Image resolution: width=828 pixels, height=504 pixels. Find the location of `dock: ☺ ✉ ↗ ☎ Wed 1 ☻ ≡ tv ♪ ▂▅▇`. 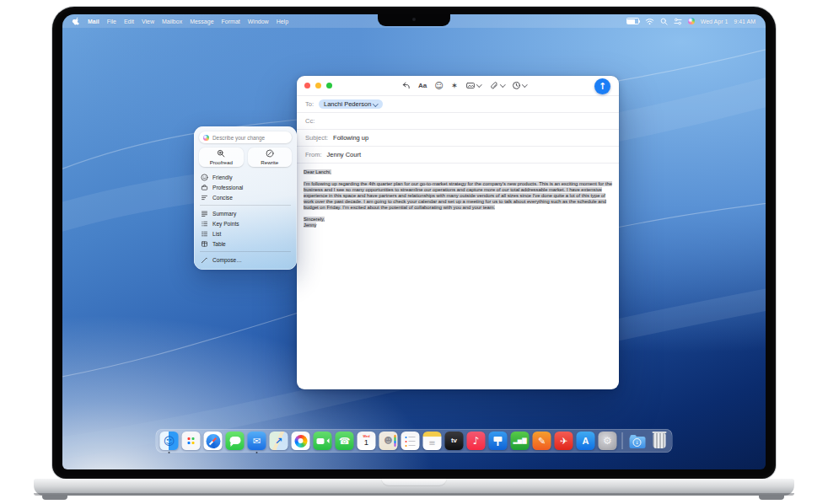

dock: ☺ ✉ ↗ ☎ Wed 1 ☻ ≡ tv ♪ ▂▅▇ is located at coordinates (415, 441).